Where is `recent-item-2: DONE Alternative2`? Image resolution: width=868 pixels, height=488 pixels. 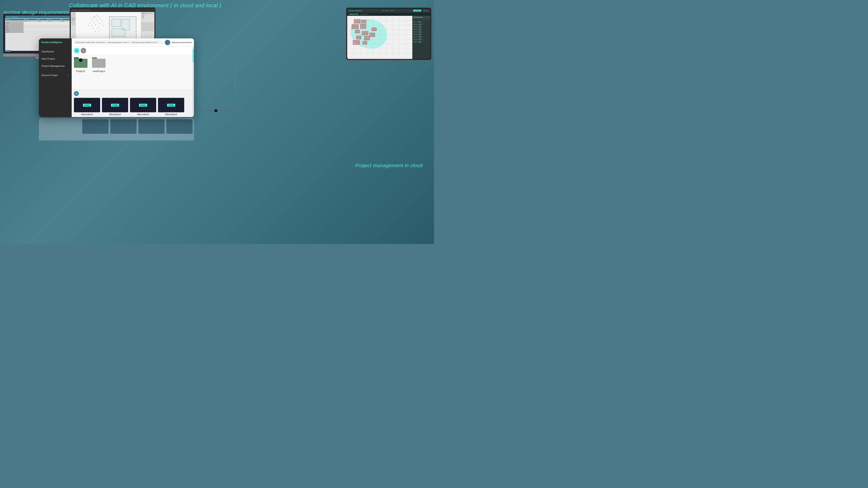
recent-item-2: DONE Alternative2 is located at coordinates (115, 106).